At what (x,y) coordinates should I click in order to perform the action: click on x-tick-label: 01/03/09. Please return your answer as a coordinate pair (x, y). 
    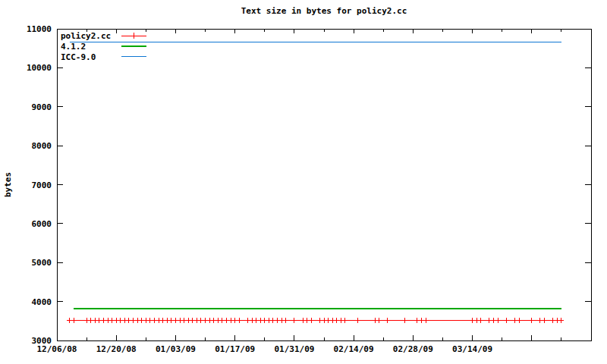
    Looking at the image, I should click on (176, 349).